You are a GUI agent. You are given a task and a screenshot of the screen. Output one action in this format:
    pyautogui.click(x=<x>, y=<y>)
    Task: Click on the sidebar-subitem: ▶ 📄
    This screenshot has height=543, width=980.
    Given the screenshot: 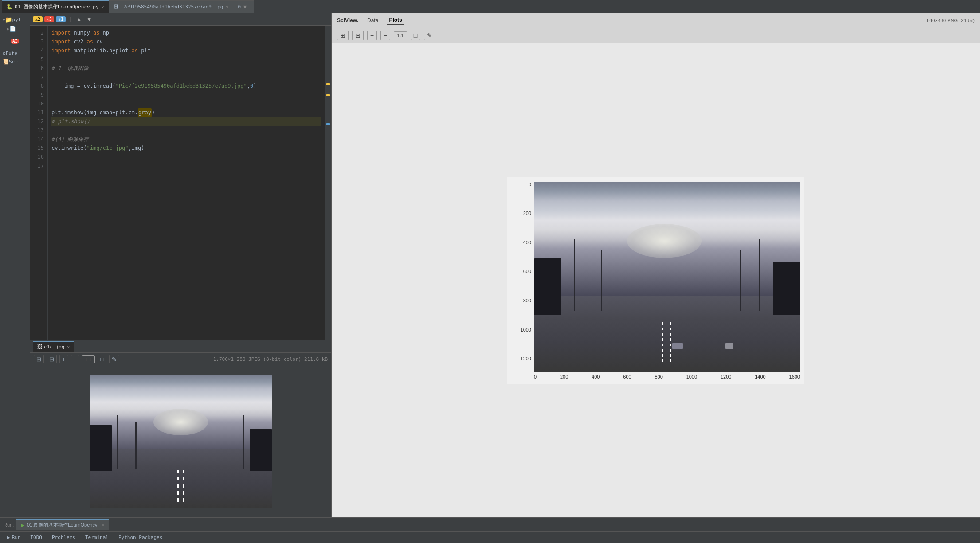 What is the action you would take?
    pyautogui.click(x=15, y=29)
    